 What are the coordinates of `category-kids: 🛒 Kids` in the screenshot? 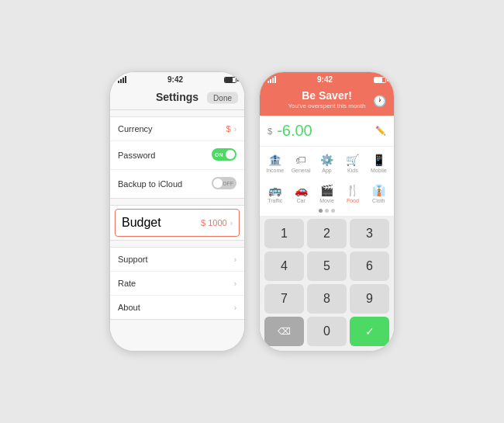 It's located at (352, 163).